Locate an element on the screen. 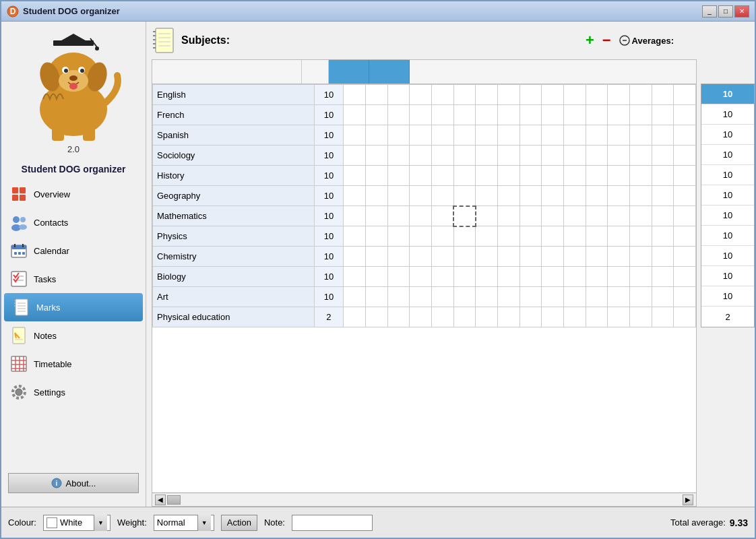 Image resolution: width=756 pixels, height=539 pixels. subject-name-cell: French is located at coordinates (234, 115).